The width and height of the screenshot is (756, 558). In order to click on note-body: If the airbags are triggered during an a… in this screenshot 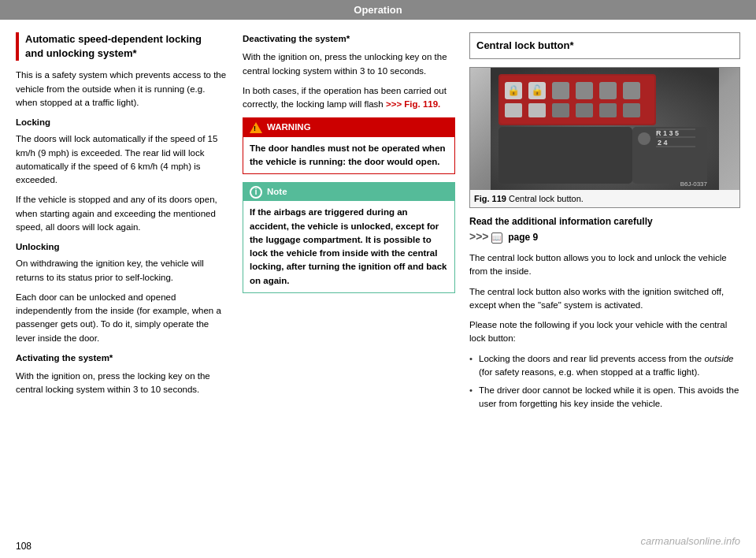, I will do `click(349, 247)`.